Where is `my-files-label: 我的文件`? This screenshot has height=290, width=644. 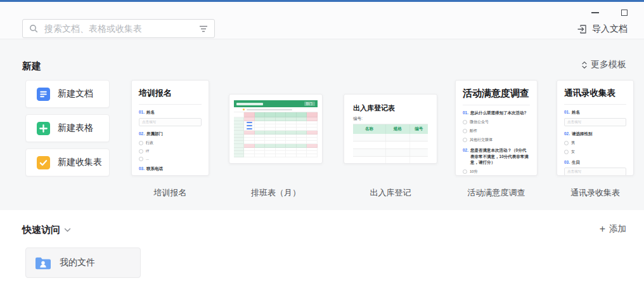 my-files-label: 我的文件 is located at coordinates (77, 263).